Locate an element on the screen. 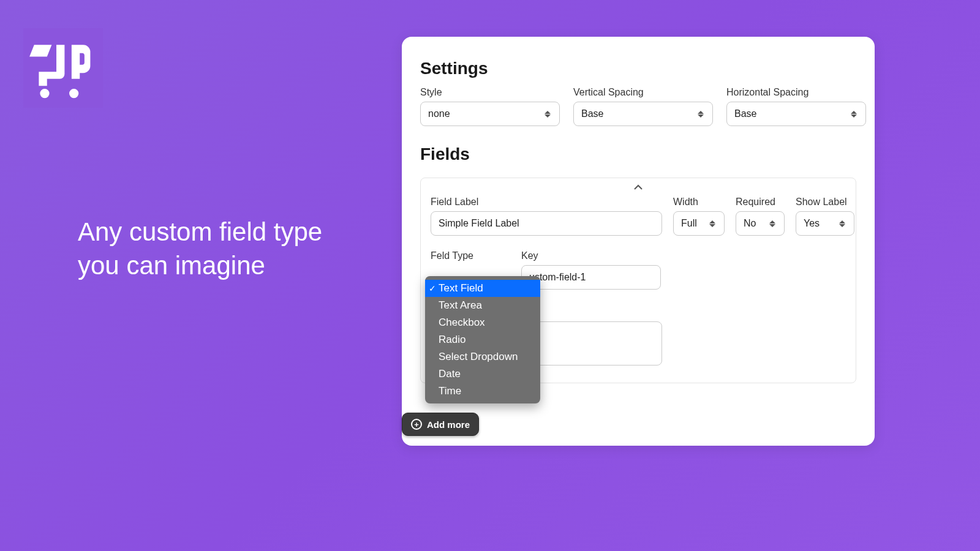 The height and width of the screenshot is (551, 980). style-field: Style none is located at coordinates (490, 107).